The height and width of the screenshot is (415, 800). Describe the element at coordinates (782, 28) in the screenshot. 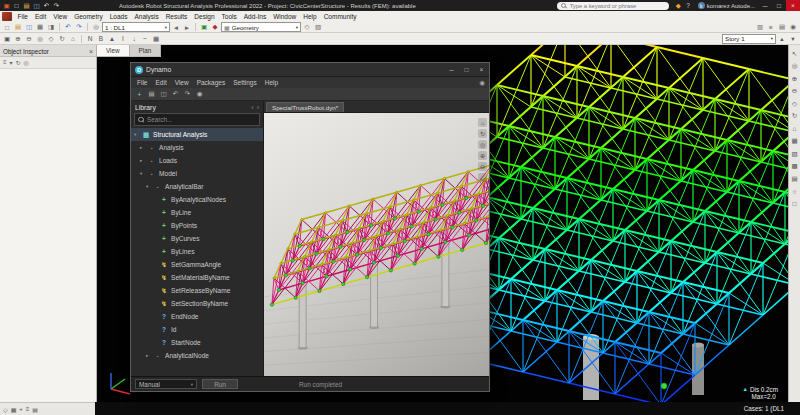

I see `object-list-icon: ▤` at that location.